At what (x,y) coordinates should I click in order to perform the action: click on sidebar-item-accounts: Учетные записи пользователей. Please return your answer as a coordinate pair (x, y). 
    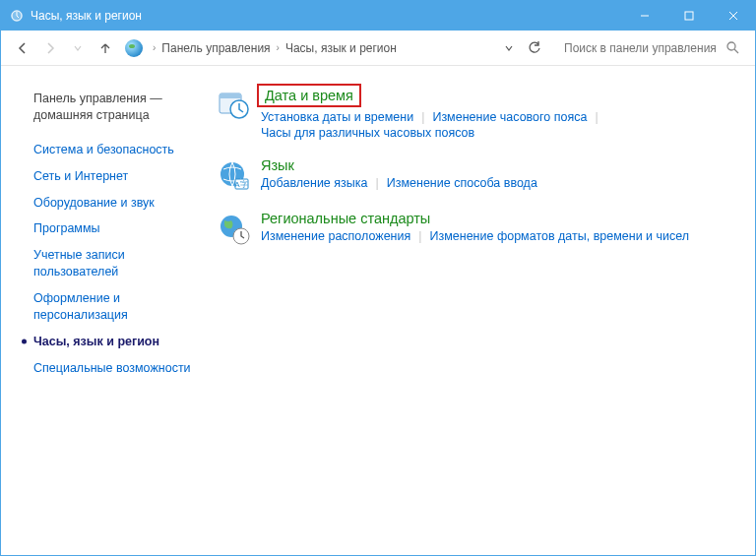
    Looking at the image, I should click on (109, 264).